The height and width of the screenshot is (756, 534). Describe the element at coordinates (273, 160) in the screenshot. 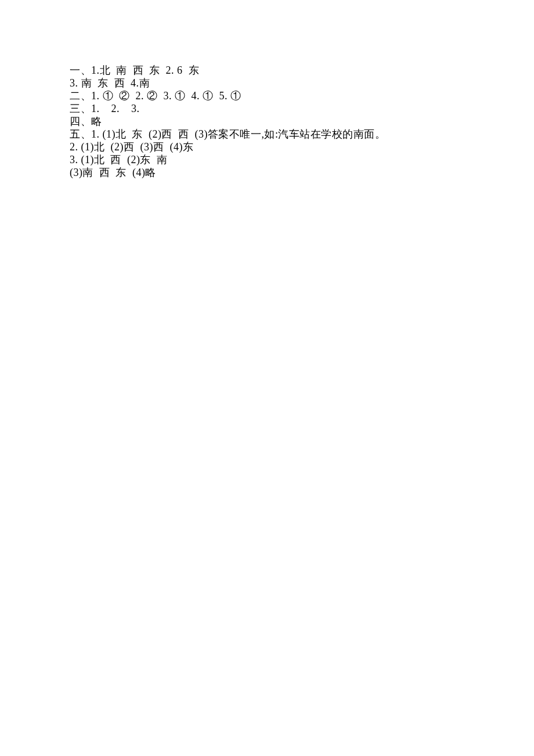

I see `answer-line: 3. (1)北 西 (2)东 南` at that location.